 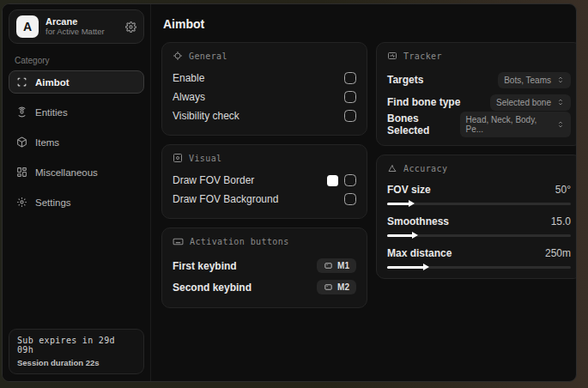 I want to click on setting-row-find-bone-type: Find bone type Selected bone, so click(x=479, y=102).